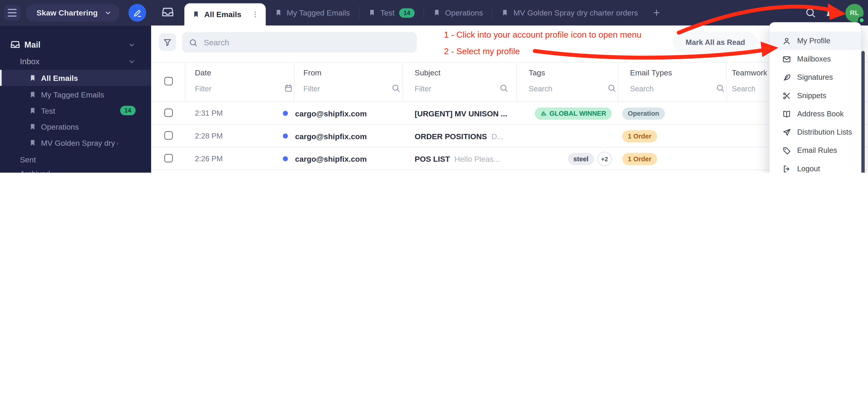 This screenshot has height=420, width=868. What do you see at coordinates (137, 13) in the screenshot?
I see `pencil-icon` at bounding box center [137, 13].